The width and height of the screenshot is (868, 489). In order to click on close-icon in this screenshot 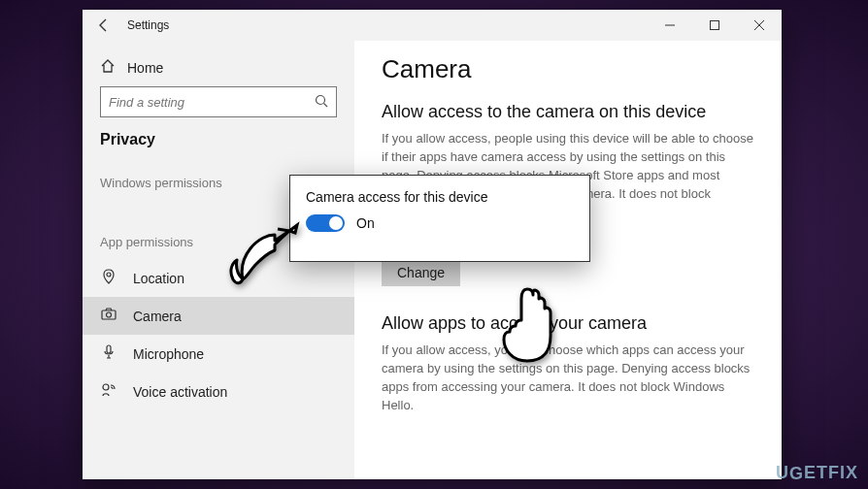, I will do `click(759, 25)`.